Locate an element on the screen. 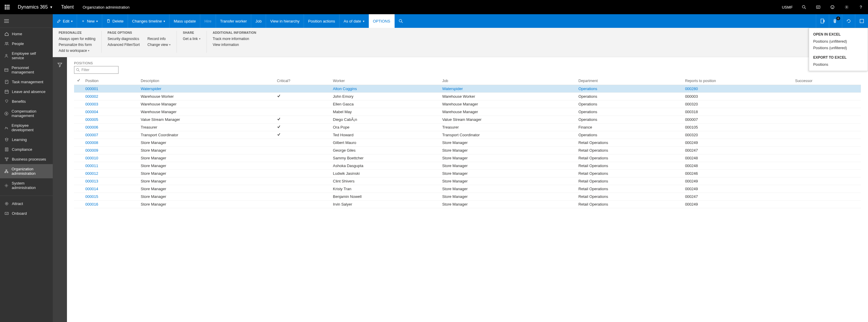  brand-dropdown: Dynamics 365 ▼ is located at coordinates (35, 7).